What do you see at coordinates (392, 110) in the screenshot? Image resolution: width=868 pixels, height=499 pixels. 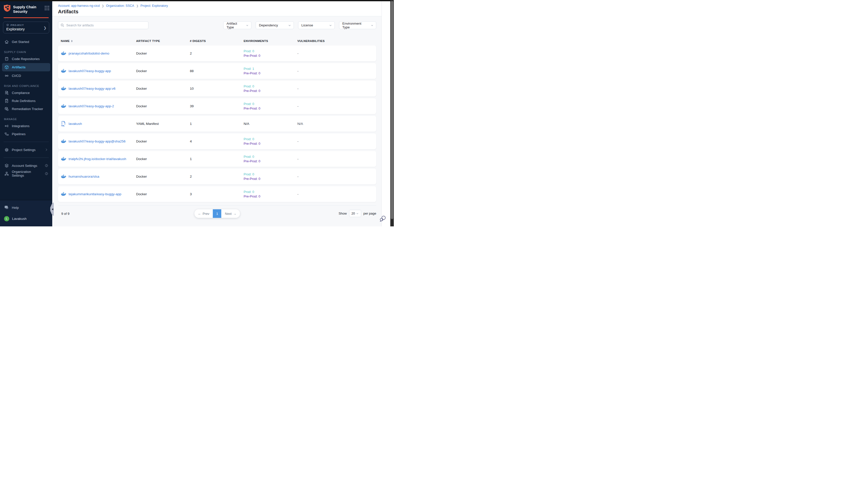 I see `scrollbar-thumb` at bounding box center [392, 110].